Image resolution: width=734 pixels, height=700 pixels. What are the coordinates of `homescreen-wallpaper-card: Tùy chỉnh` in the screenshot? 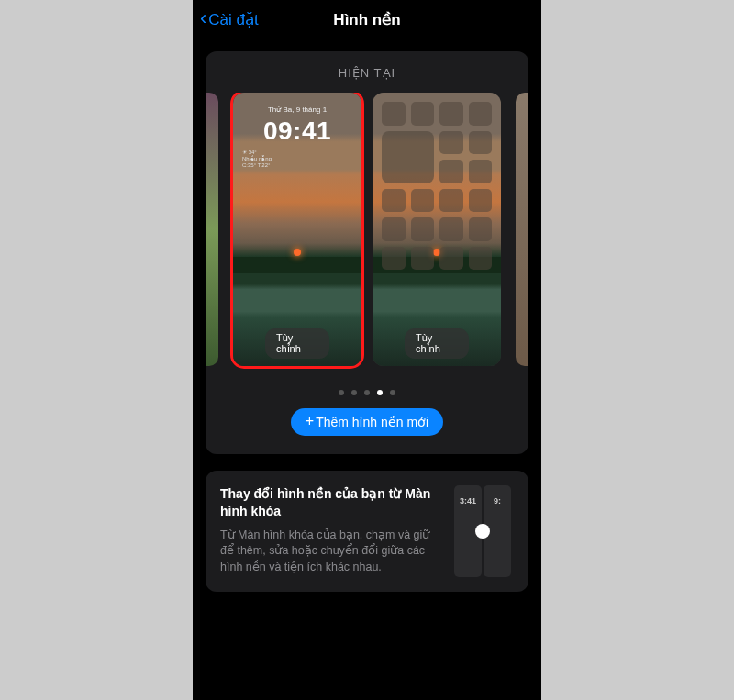 It's located at (437, 229).